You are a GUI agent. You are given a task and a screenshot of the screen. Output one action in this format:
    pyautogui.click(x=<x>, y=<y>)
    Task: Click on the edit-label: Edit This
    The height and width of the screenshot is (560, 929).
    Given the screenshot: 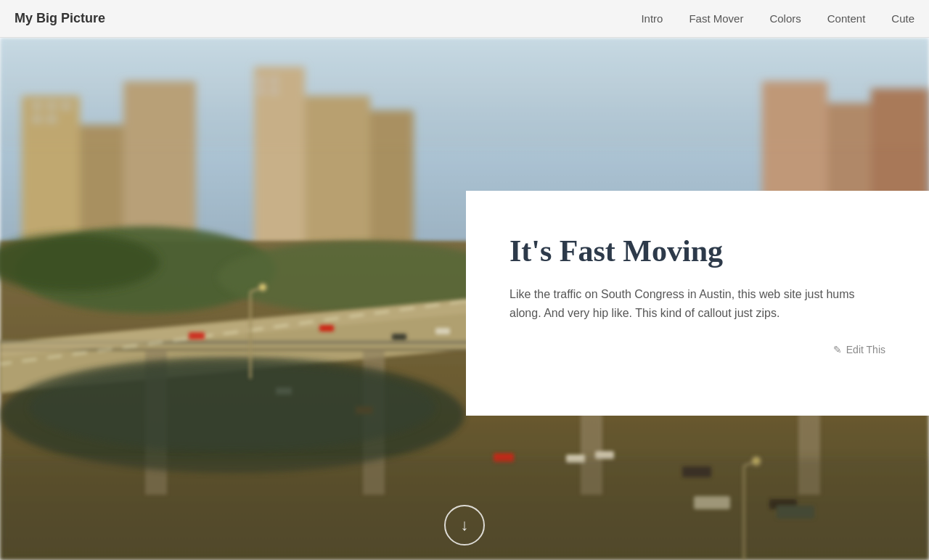 What is the action you would take?
    pyautogui.click(x=866, y=350)
    